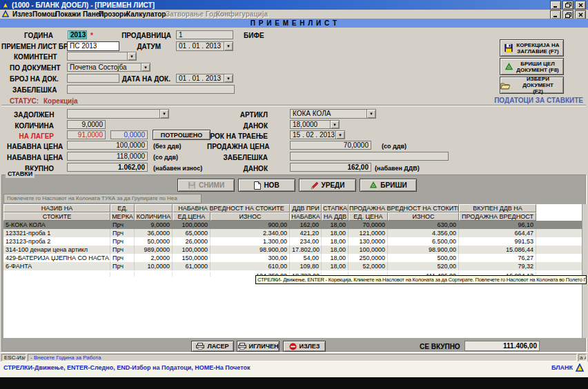 This screenshot has width=588, height=389. Describe the element at coordinates (388, 185) in the screenshot. I see `delete-item-button: БРИШИ` at that location.